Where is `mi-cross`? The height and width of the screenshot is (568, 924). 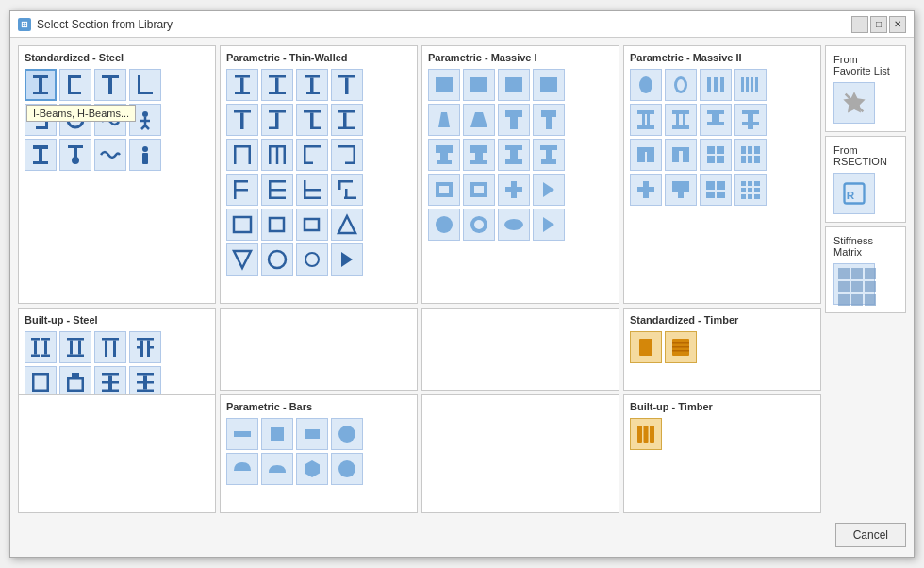 mi-cross is located at coordinates (514, 190).